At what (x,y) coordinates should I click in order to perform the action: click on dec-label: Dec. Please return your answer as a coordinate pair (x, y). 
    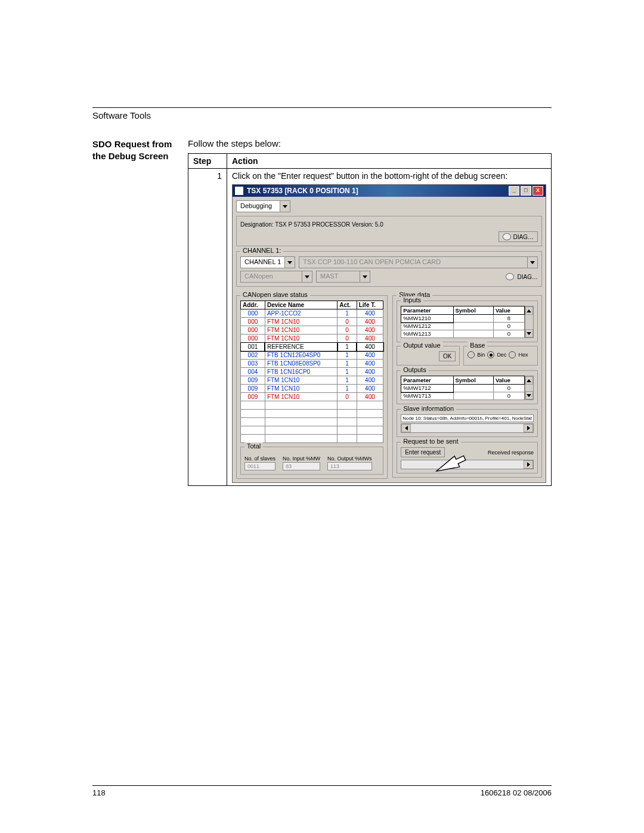
    Looking at the image, I should click on (501, 355).